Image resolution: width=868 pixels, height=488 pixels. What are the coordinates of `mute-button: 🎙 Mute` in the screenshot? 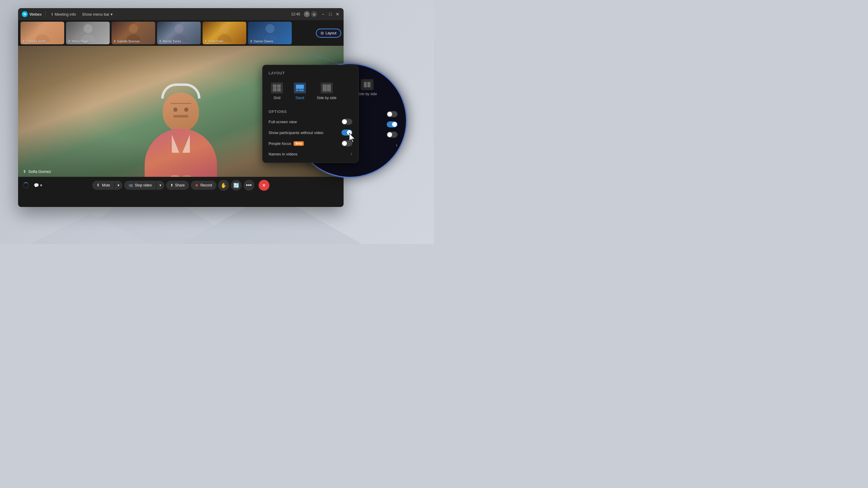 It's located at (103, 185).